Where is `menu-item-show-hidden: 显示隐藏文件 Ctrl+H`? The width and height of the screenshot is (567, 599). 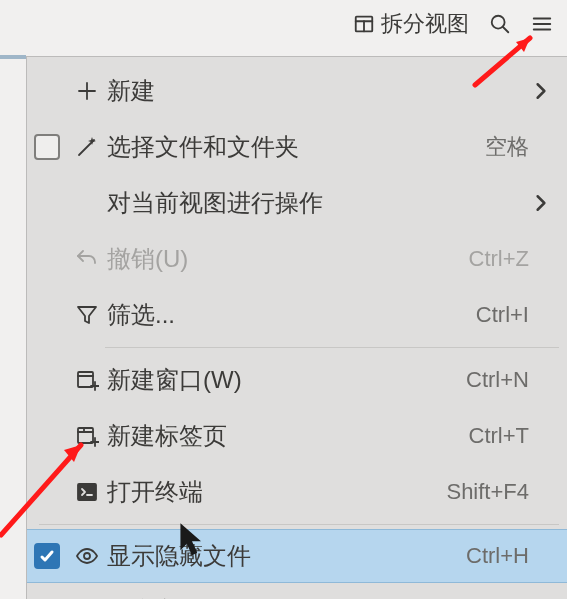 menu-item-show-hidden: 显示隐藏文件 Ctrl+H is located at coordinates (297, 556).